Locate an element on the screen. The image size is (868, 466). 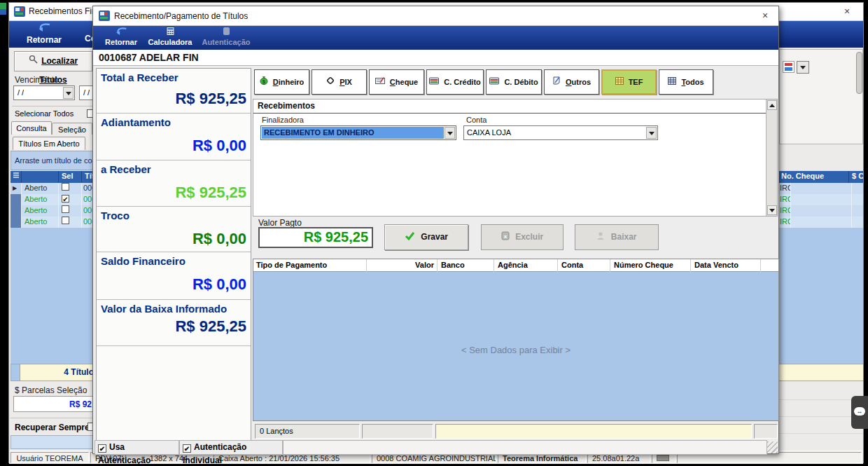
grid-col-sel: Sel is located at coordinates (71, 177).